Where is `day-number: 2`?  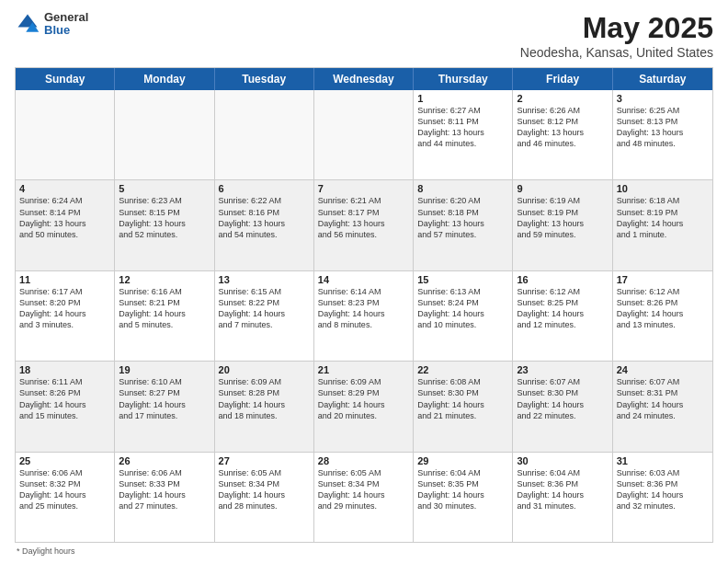
day-number: 2 is located at coordinates (563, 98).